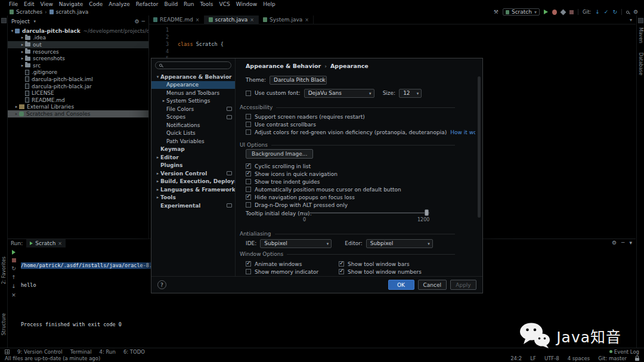  What do you see at coordinates (193, 109) in the screenshot?
I see `settings-tree-file-colors: File Colors` at bounding box center [193, 109].